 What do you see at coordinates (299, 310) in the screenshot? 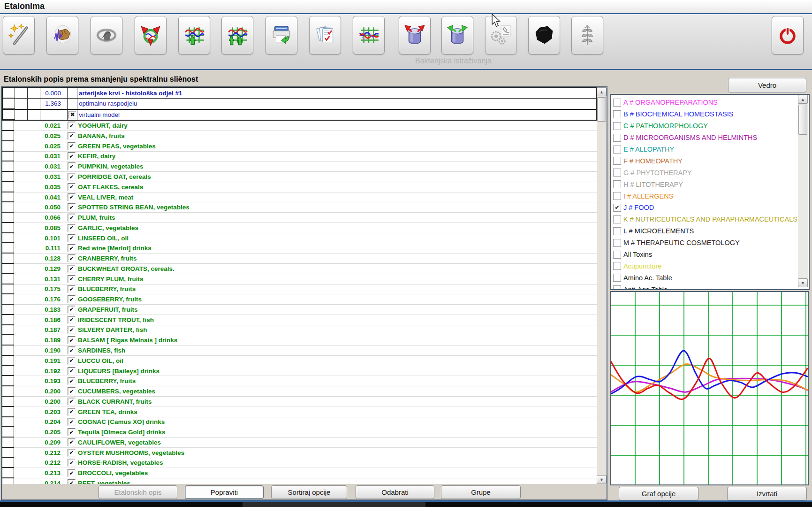
I see `table-row: 0.183✔GRAPEFRUIT, fruits` at bounding box center [299, 310].